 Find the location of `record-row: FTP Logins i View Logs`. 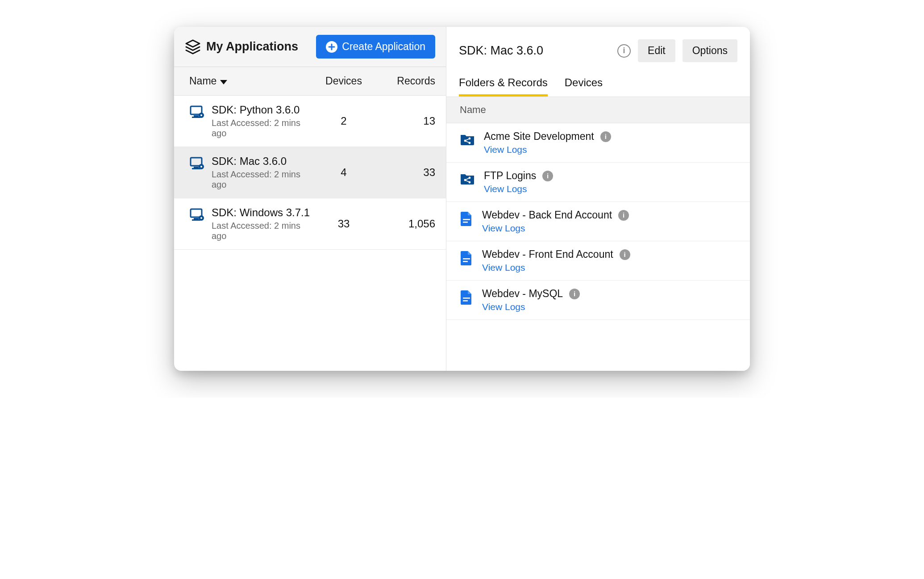

record-row: FTP Logins i View Logs is located at coordinates (598, 182).